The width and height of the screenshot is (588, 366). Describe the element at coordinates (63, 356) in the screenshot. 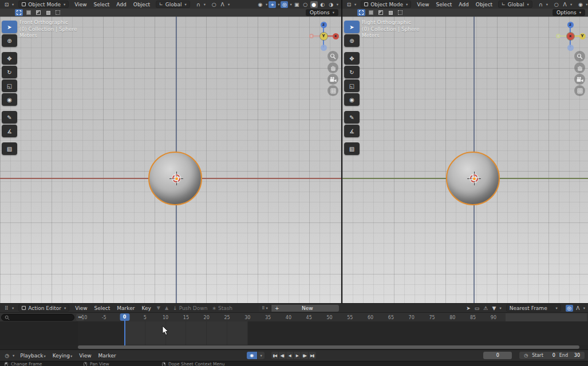

I see `keying-menu: Keying▾` at that location.